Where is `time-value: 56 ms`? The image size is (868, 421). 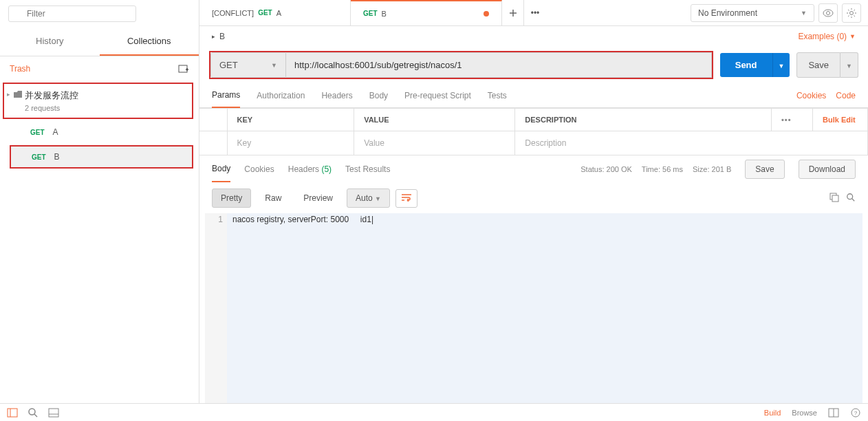
time-value: 56 ms is located at coordinates (673, 169).